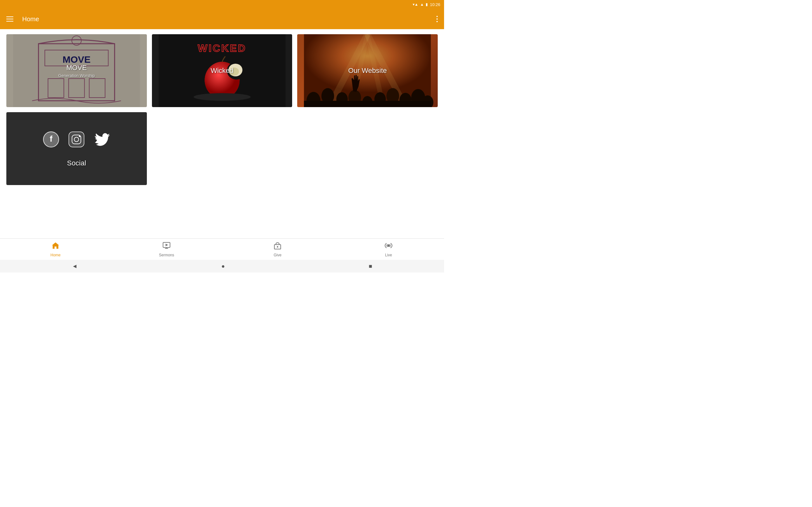 The width and height of the screenshot is (812, 507). I want to click on facebook-icon: f, so click(51, 139).